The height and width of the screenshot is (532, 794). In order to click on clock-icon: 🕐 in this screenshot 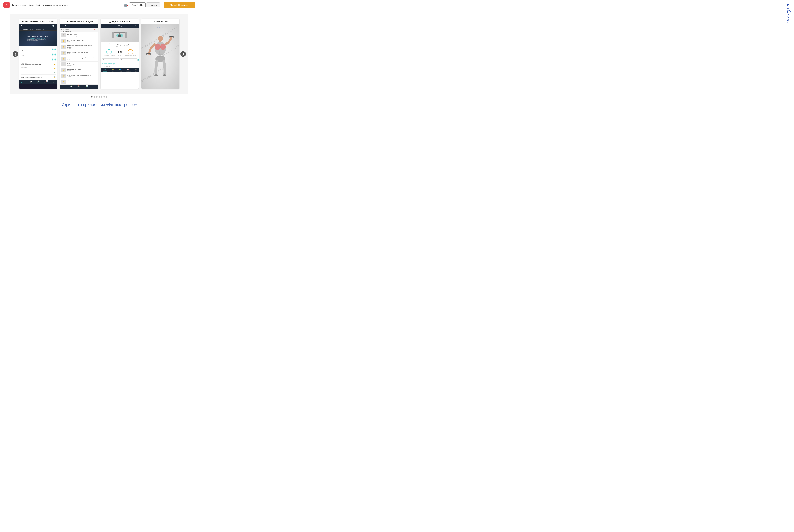, I will do `click(53, 26)`.